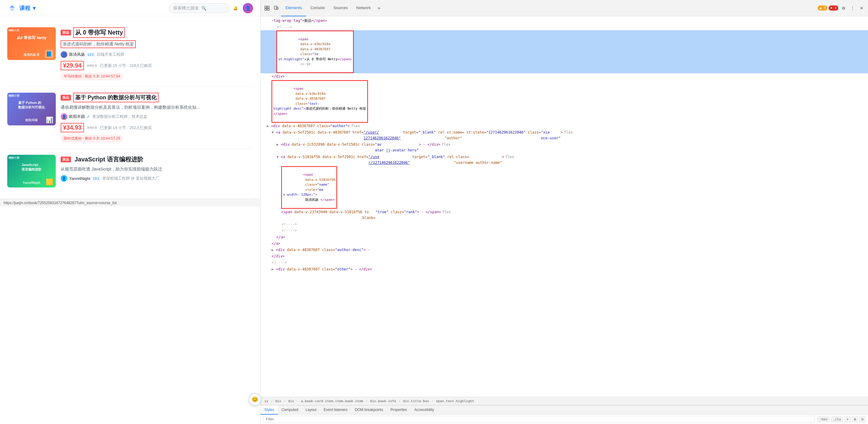  Describe the element at coordinates (236, 8) in the screenshot. I see `bell-icon: 🔔` at that location.